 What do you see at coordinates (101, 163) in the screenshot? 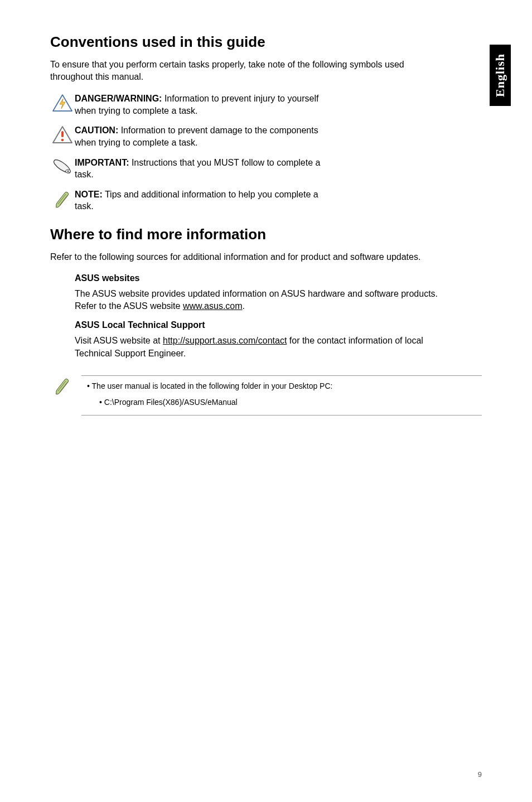
I see `important-label: IMPORTANT:` at bounding box center [101, 163].